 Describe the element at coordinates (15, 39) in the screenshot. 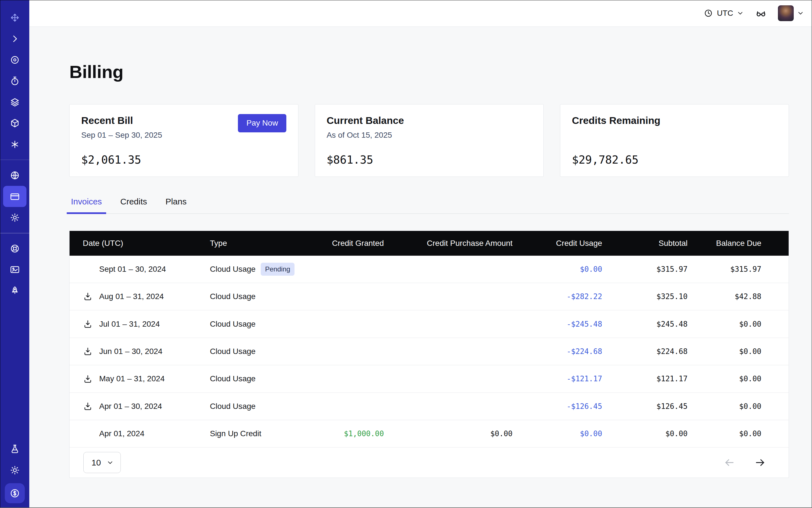

I see `sidebar-item-expand-sidebar` at that location.